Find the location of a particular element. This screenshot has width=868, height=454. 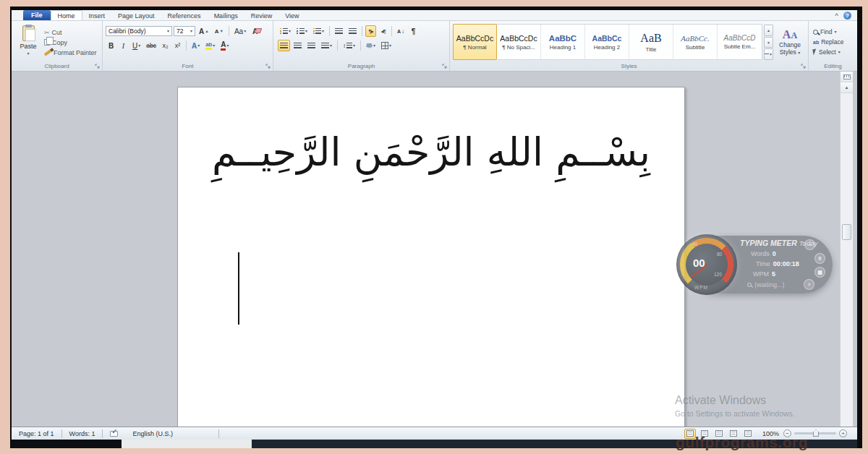

line-spacing-lines-icon is located at coordinates (349, 46).